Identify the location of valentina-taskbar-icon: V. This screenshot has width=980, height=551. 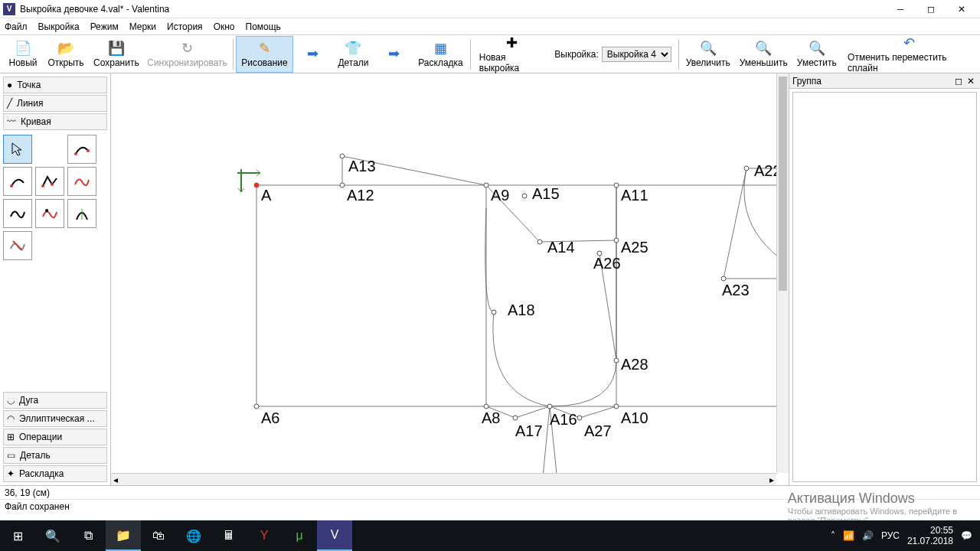
(335, 536).